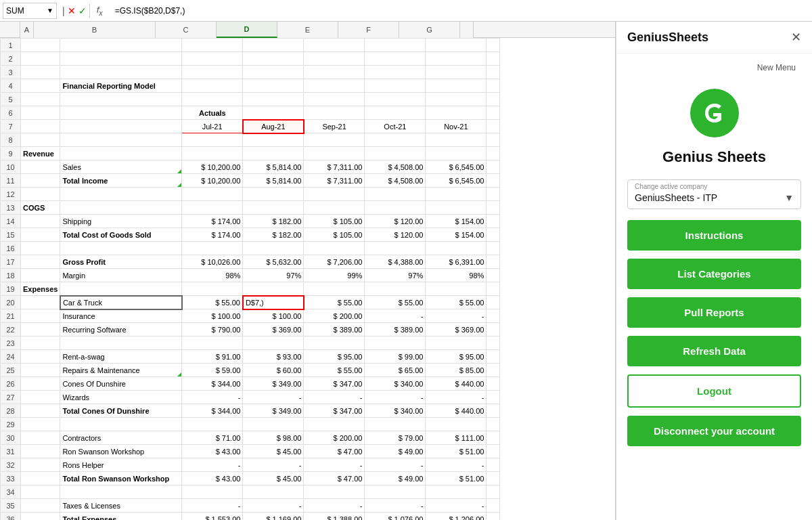 This screenshot has height=520, width=812. I want to click on cell-b33: Total Ron Swanson Workshop, so click(121, 479).